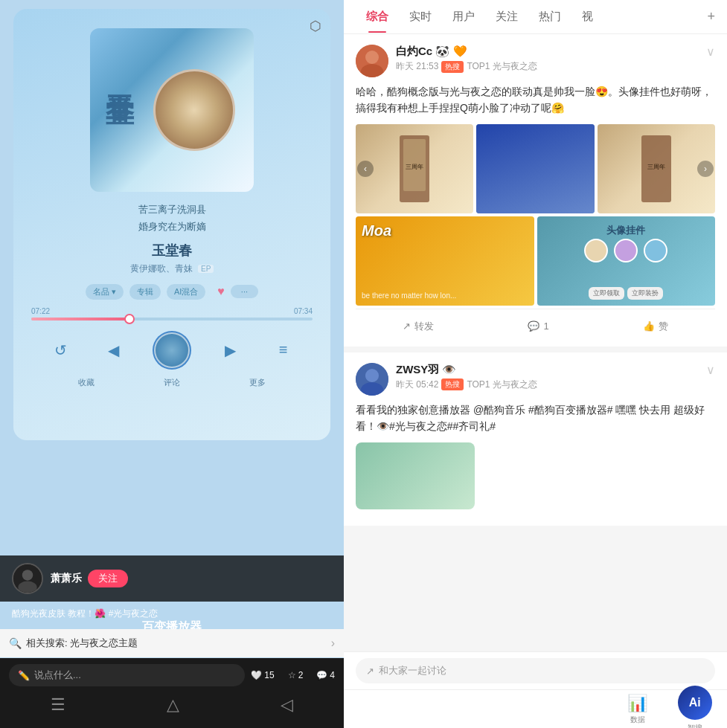 Image resolution: width=727 pixels, height=728 pixels. What do you see at coordinates (656, 326) in the screenshot?
I see `like-button-1: 👍 赞` at bounding box center [656, 326].